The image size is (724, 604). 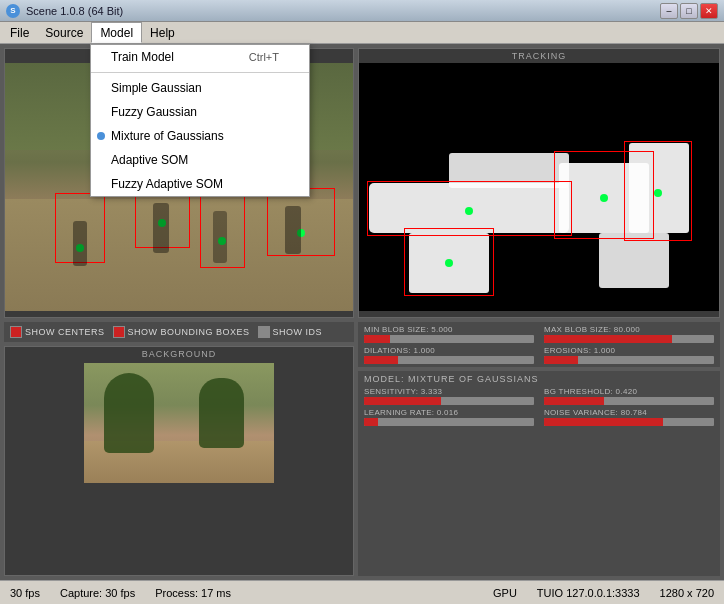 I want to click on dilations-bar-bg, so click(x=449, y=360).